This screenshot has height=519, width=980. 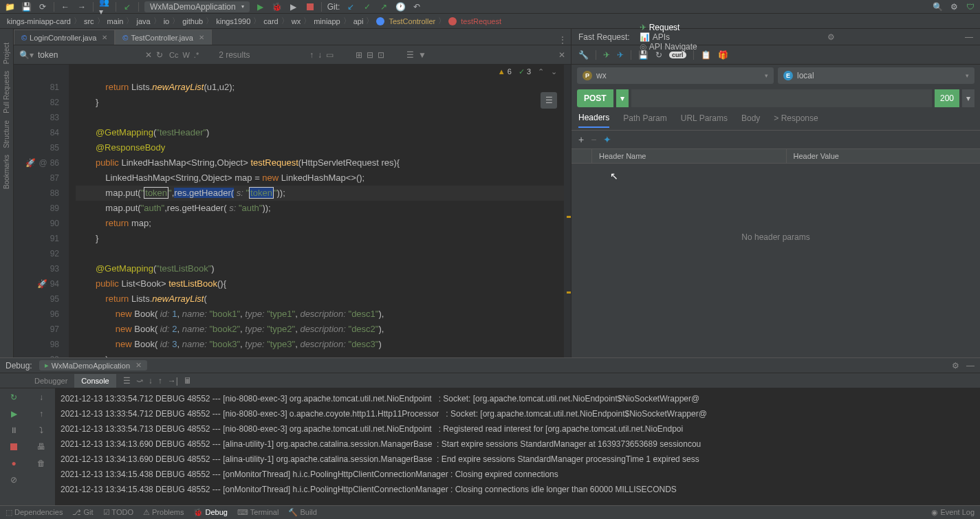 What do you see at coordinates (173, 55) in the screenshot?
I see `search-option-Cc: Cc` at bounding box center [173, 55].